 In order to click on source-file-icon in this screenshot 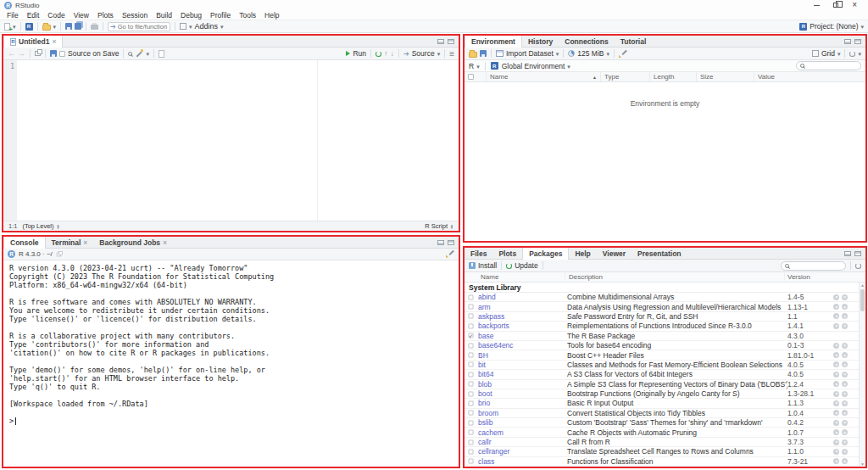, I will do `click(407, 53)`.